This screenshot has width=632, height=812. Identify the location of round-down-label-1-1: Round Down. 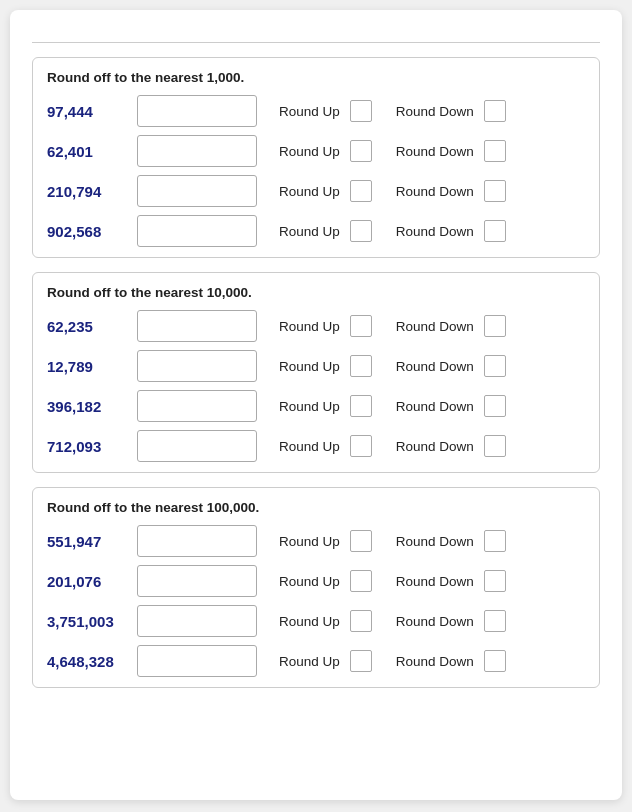
(435, 366).